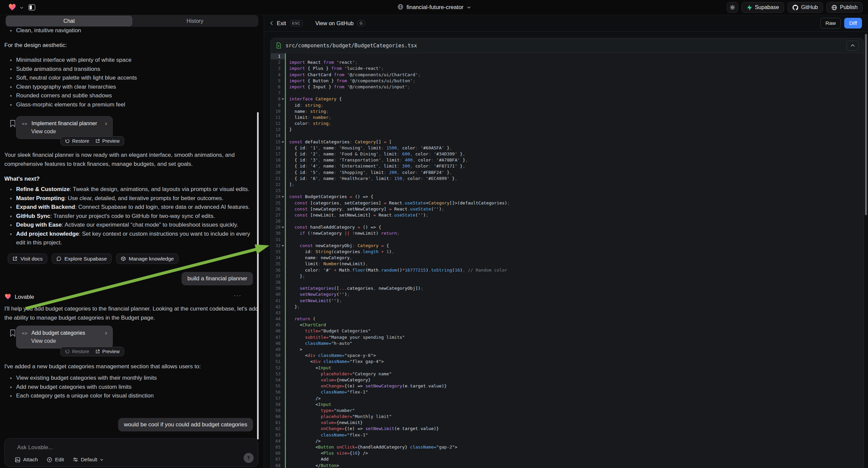  Describe the element at coordinates (575, 349) in the screenshot. I see `code-text: >` at that location.